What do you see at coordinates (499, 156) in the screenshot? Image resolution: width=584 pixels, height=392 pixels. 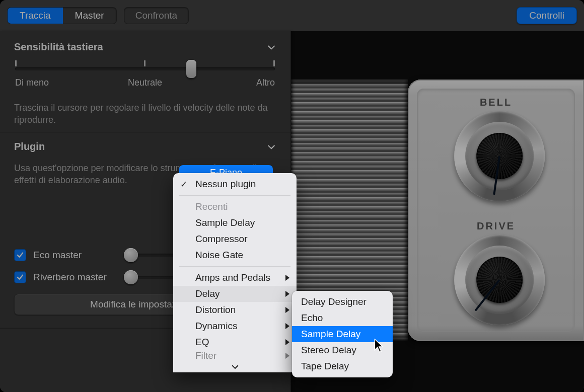 I see `knob-bell` at bounding box center [499, 156].